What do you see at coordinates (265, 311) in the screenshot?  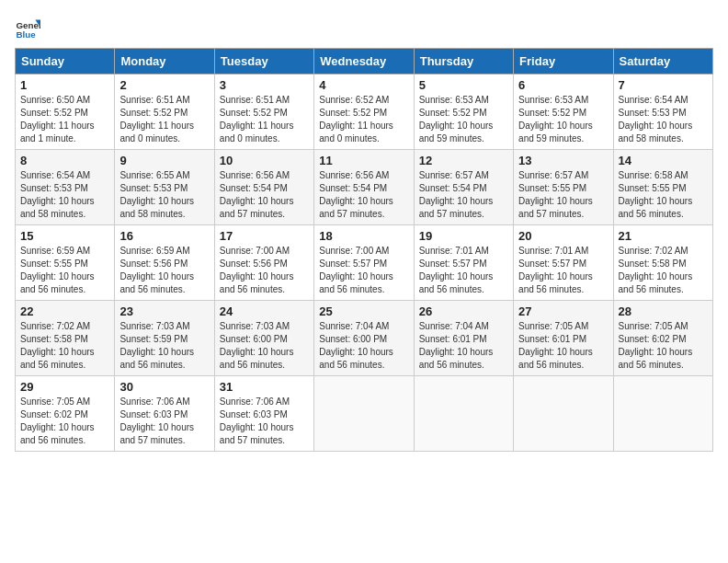 I see `day-number: 24` at bounding box center [265, 311].